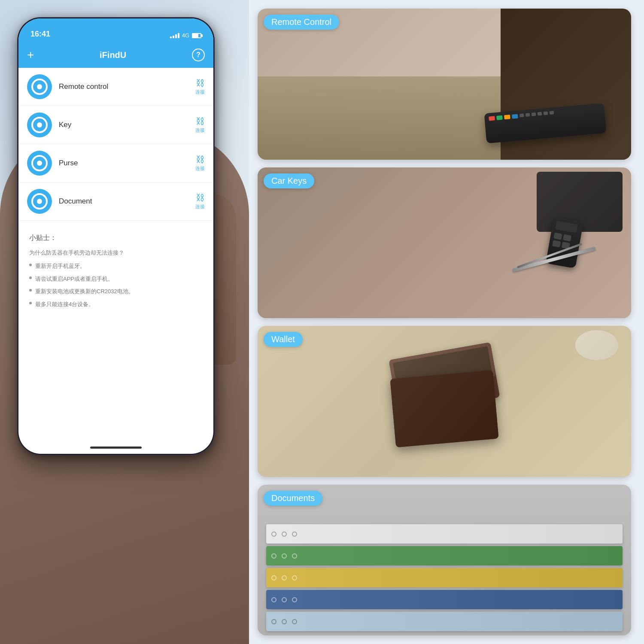 The image size is (644, 644). What do you see at coordinates (116, 163) in the screenshot?
I see `list-item: Purse ⛓ 连接` at bounding box center [116, 163].